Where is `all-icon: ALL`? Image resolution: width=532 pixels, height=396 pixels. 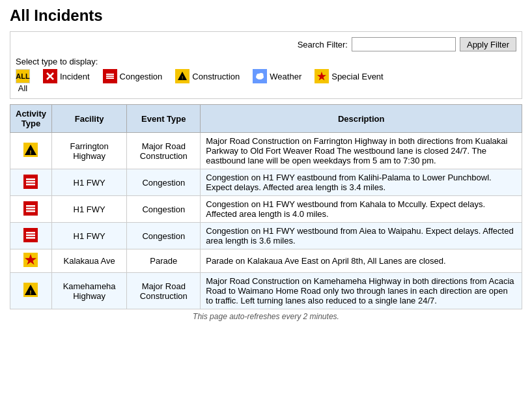
all-icon: ALL is located at coordinates (23, 76).